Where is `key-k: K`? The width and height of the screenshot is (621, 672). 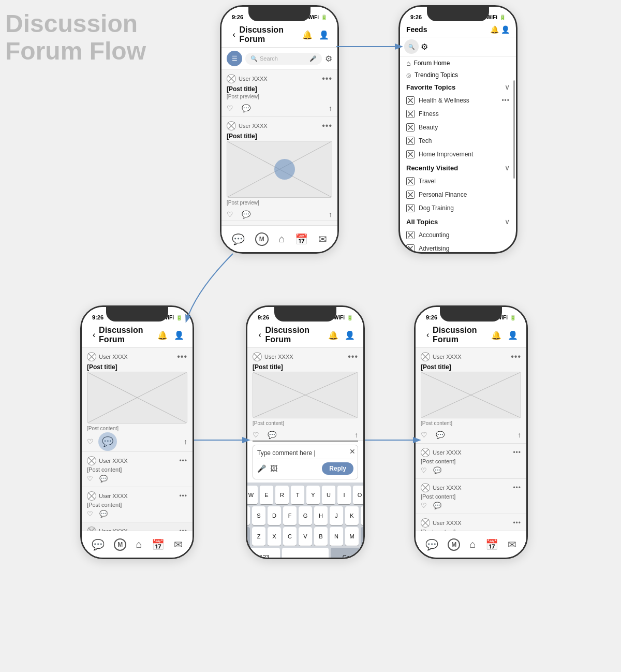
key-k: K is located at coordinates (352, 516).